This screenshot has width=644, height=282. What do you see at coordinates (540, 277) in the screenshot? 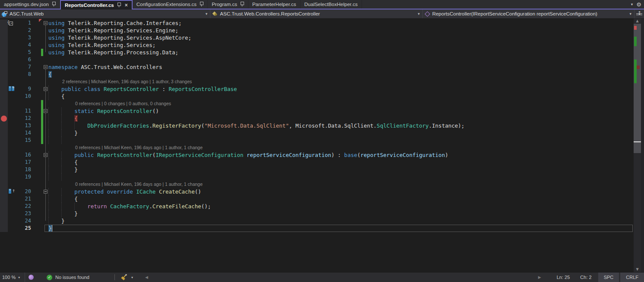
I see `hscroll-right-arrow-icon: ▶` at bounding box center [540, 277].